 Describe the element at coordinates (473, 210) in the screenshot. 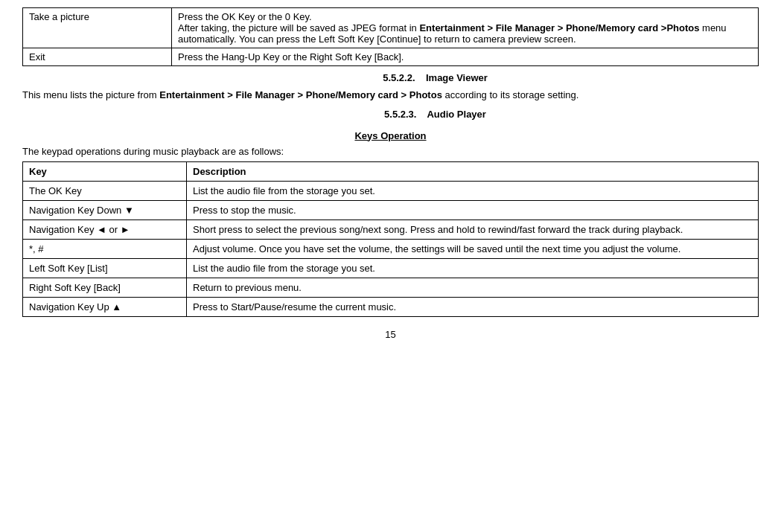

I see `row-description: Press to stop the music.` at that location.